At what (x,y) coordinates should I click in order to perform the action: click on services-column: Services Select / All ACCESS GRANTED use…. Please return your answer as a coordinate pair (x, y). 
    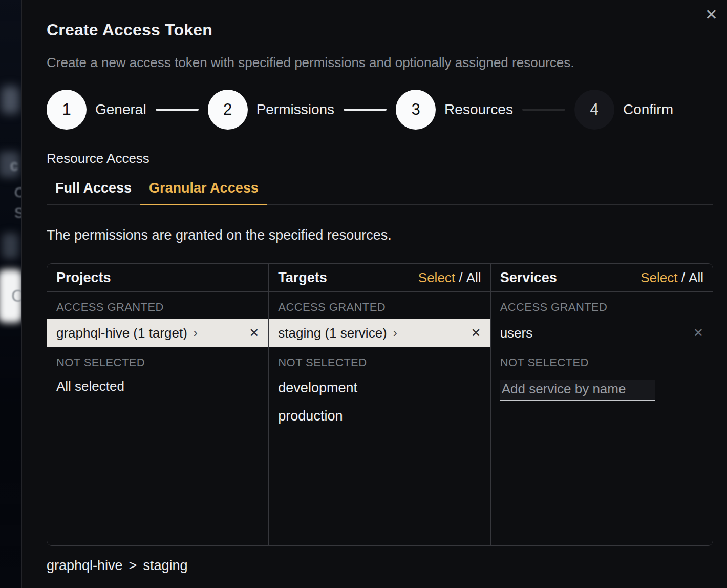
    Looking at the image, I should click on (602, 405).